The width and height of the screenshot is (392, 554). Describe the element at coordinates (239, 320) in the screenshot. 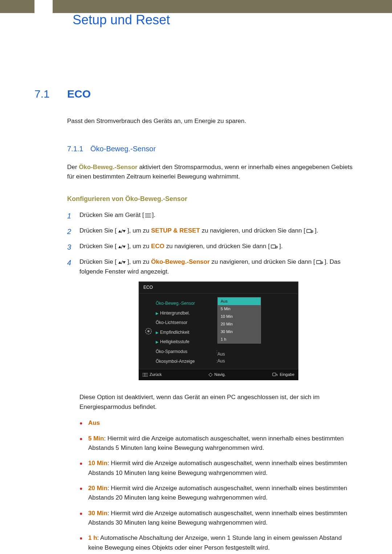

I see `osd-options: Aus 5 Min 10 Min 20 Min 30 Min 1 h` at that location.